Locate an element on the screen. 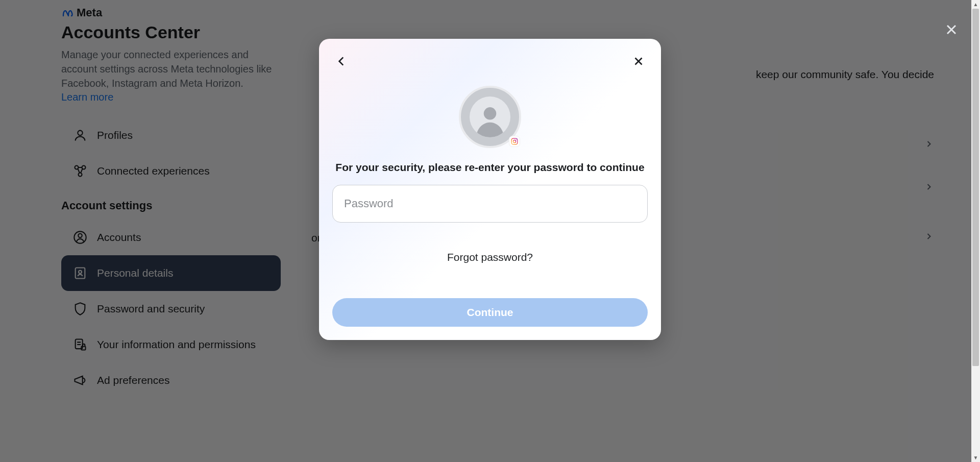  scroll-up-arrow-icon: ▲ is located at coordinates (976, 4).